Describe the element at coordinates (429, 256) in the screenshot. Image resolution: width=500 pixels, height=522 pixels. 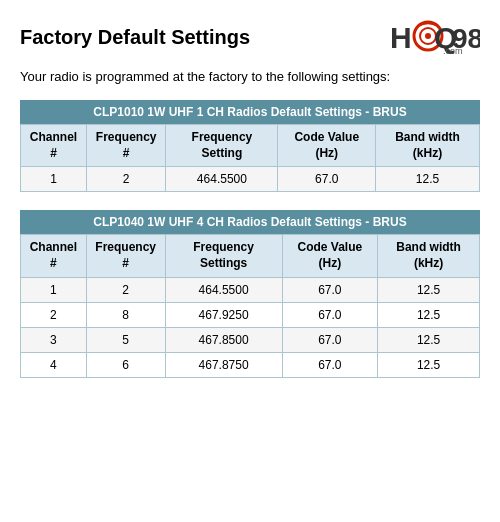
I see `table2-col-bandwidth: Band width (kHz)` at that location.